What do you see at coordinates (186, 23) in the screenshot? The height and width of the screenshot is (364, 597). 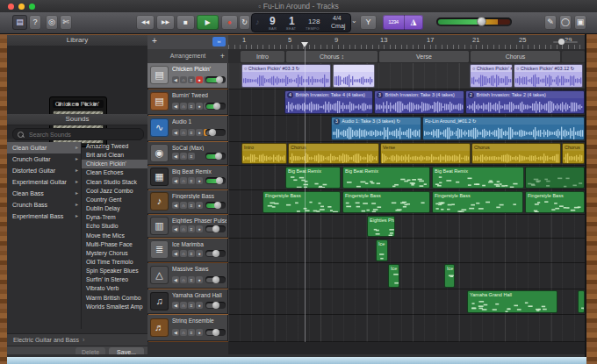 I see `stop-button: ■` at bounding box center [186, 23].